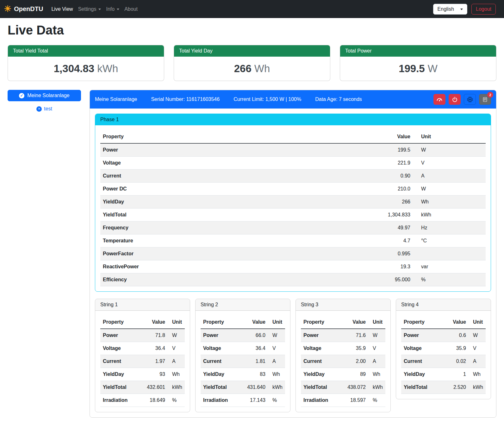 The height and width of the screenshot is (430, 504). Describe the element at coordinates (253, 375) in the screenshot. I see `row-value: 83` at that location.